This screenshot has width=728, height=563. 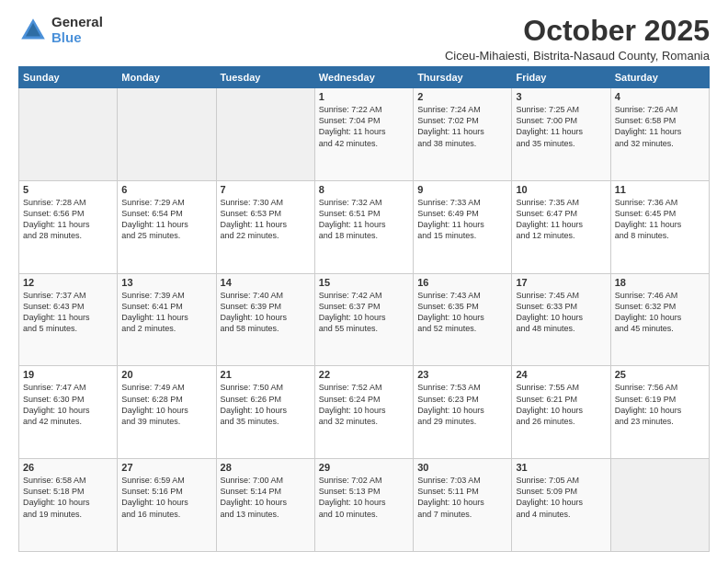 I want to click on calendar-cell: 5Sunrise: 7:28 AM Sunset: 6:56 PM Daylig…, so click(x=68, y=226).